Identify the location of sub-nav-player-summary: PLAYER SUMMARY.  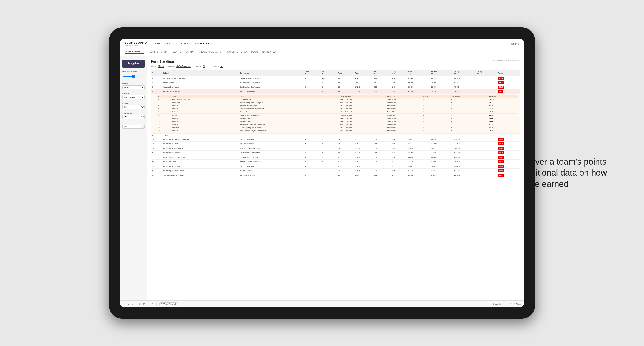
(210, 52).